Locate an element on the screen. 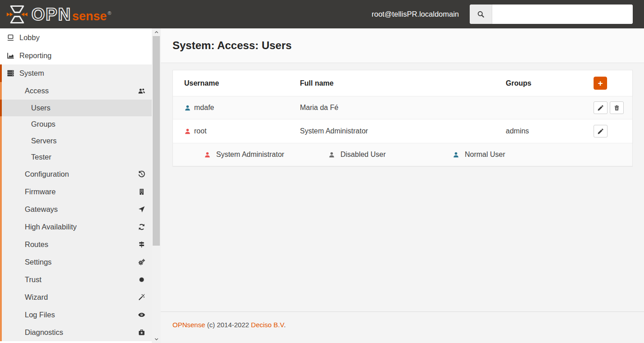 This screenshot has width=644, height=343. sidebar-item-label: Users is located at coordinates (41, 108).